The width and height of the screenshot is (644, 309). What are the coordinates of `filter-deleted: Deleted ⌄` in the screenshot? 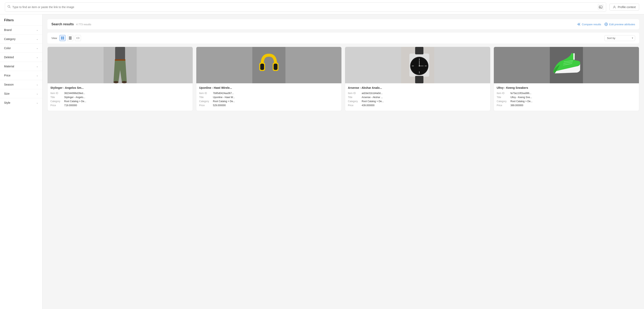 It's located at (21, 57).